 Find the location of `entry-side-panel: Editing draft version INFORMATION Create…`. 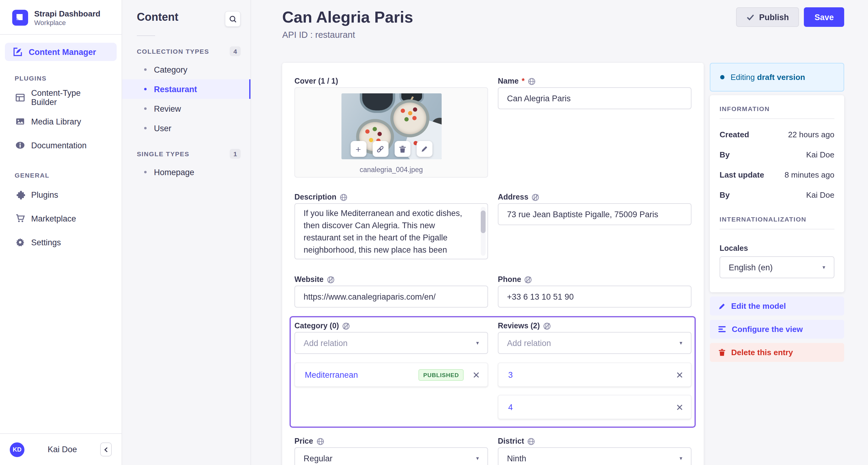

entry-side-panel: Editing draft version INFORMATION Create… is located at coordinates (777, 212).